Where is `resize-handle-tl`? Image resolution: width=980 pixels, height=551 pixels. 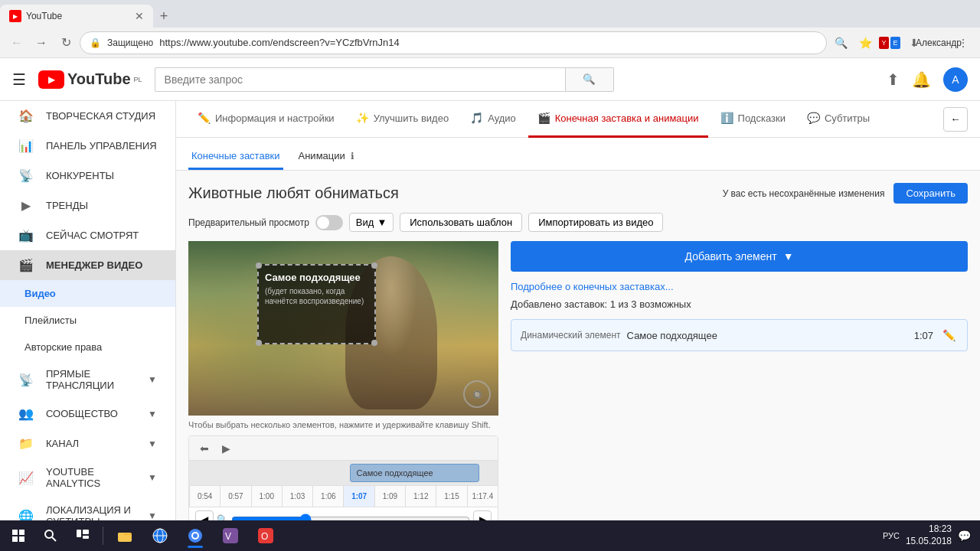 resize-handle-tl is located at coordinates (259, 266).